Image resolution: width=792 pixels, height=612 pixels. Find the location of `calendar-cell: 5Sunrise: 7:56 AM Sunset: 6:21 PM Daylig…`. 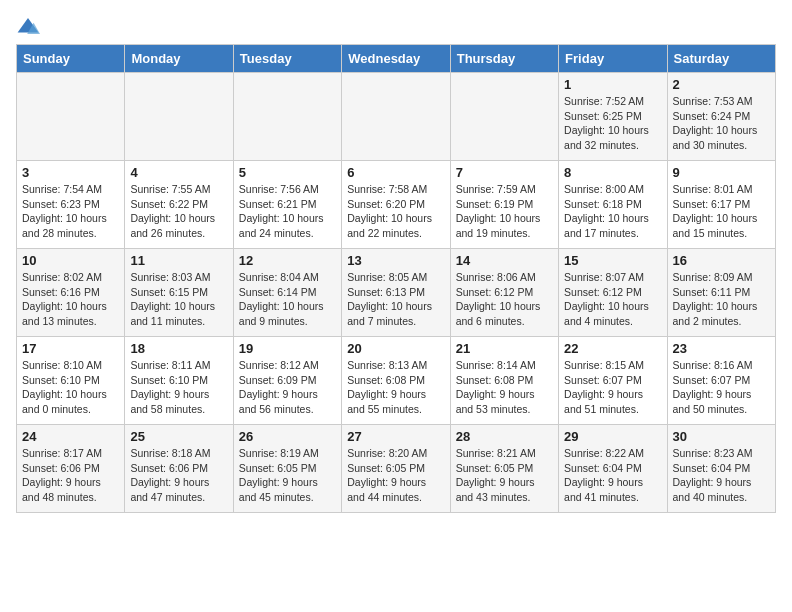

calendar-cell: 5Sunrise: 7:56 AM Sunset: 6:21 PM Daylig… is located at coordinates (287, 205).